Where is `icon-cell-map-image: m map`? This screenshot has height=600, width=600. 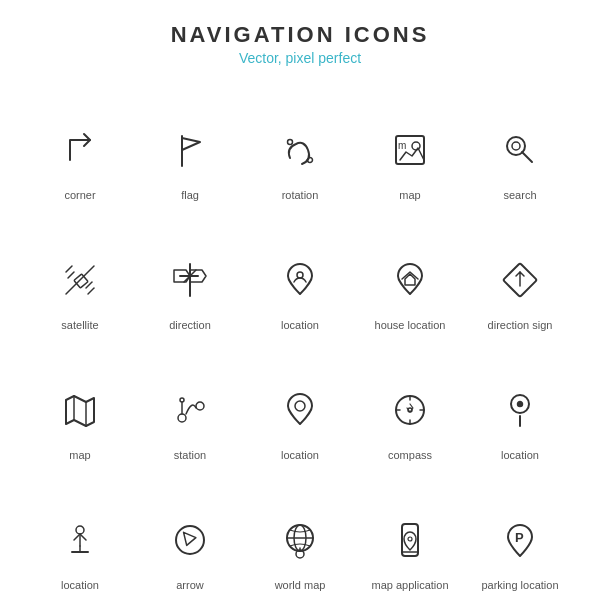
icon-cell-map-image: m map is located at coordinates (410, 149).